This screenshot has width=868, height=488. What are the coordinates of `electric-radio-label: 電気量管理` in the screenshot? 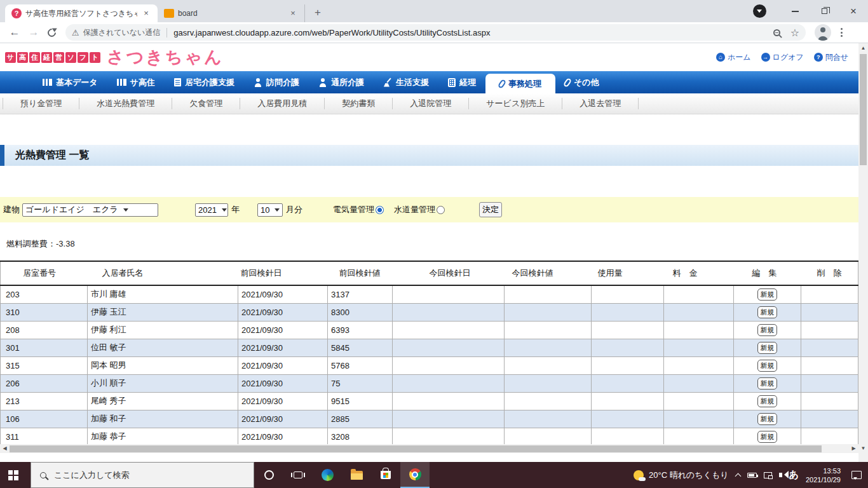 It's located at (353, 210).